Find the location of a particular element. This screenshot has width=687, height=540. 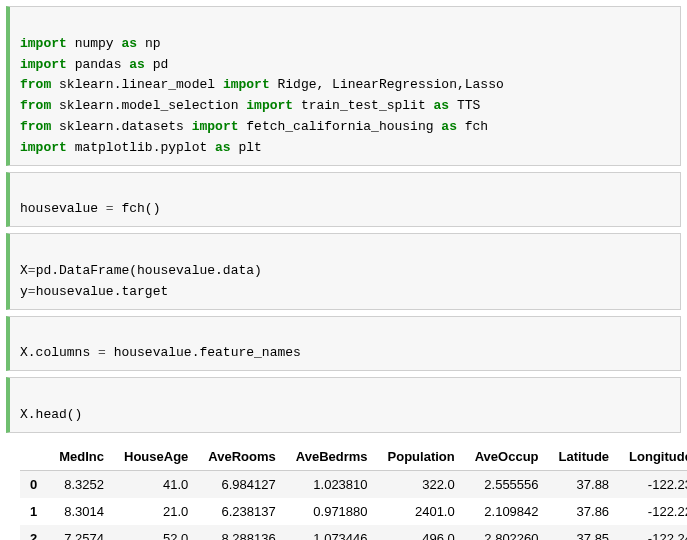

cell: 21.0 is located at coordinates (156, 512).